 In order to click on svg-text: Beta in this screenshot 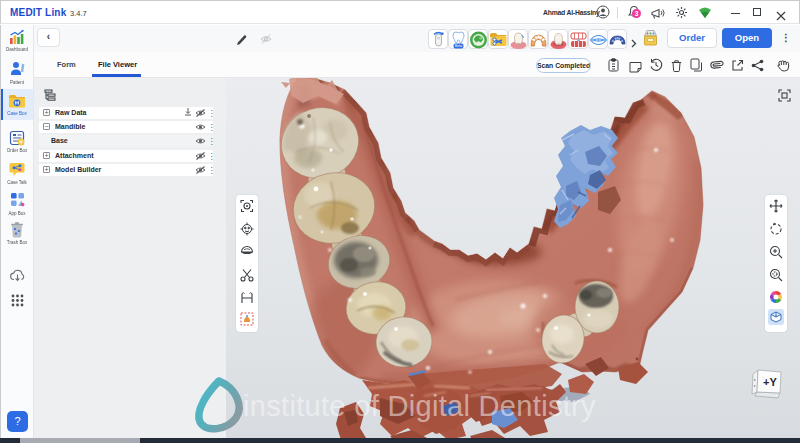, I will do `click(458, 46)`.